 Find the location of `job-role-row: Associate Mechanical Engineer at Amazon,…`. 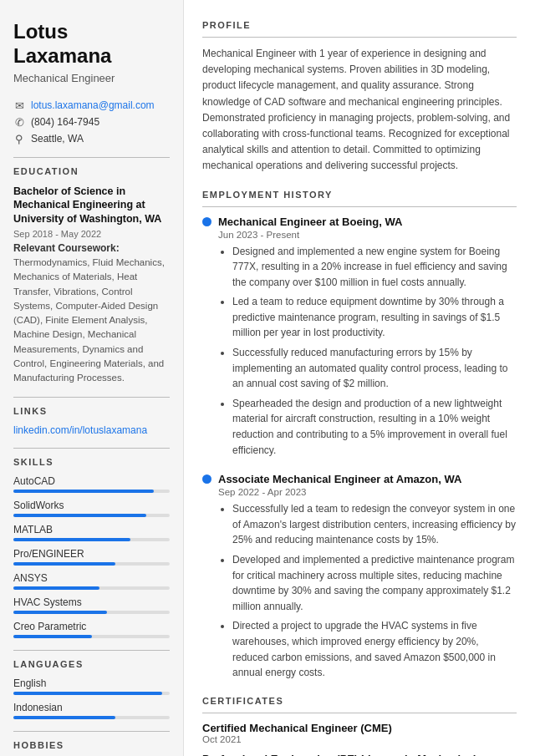

job-role-row: Associate Mechanical Engineer at Amazon,… is located at coordinates (359, 479).